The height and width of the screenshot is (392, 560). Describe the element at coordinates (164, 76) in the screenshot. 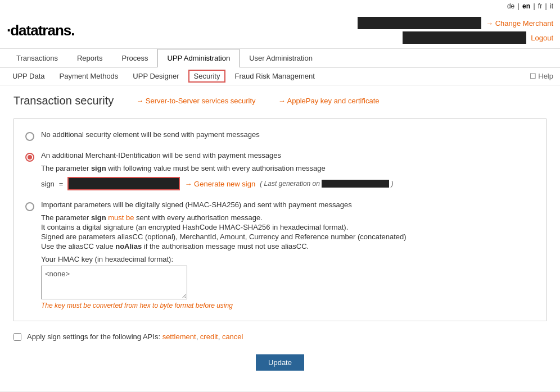

I see `sub-nav-left: UPP Data Payment Methods UPP Designer Se…` at that location.